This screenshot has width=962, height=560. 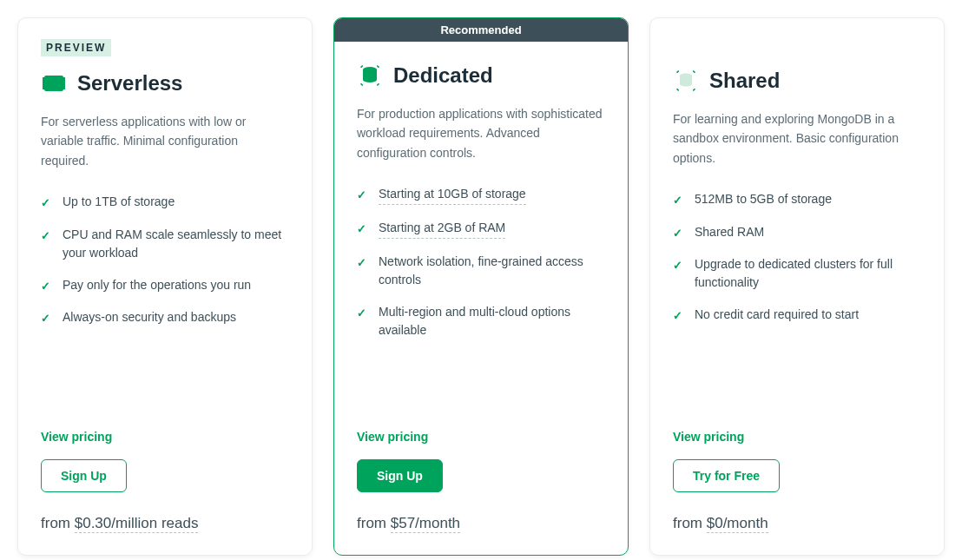 What do you see at coordinates (165, 524) in the screenshot?
I see `price-text: from $0.30/million reads` at bounding box center [165, 524].